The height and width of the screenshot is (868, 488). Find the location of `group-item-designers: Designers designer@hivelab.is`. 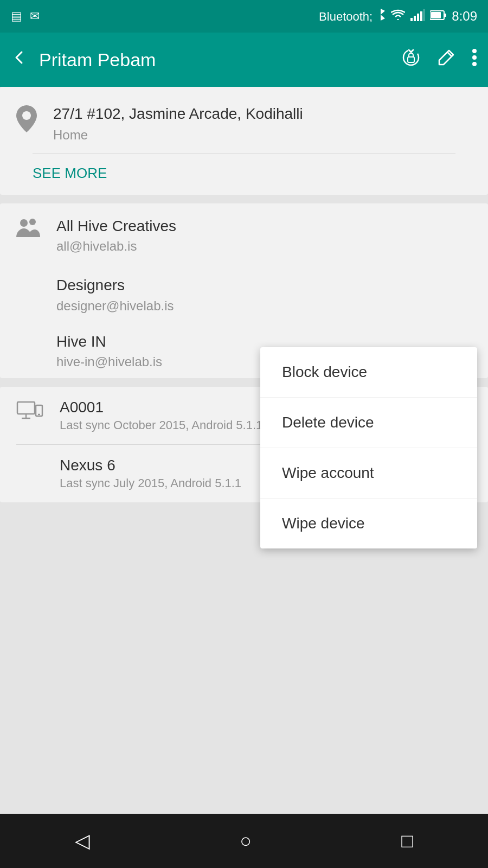

group-item-designers: Designers designer@hivelab.is is located at coordinates (244, 294).